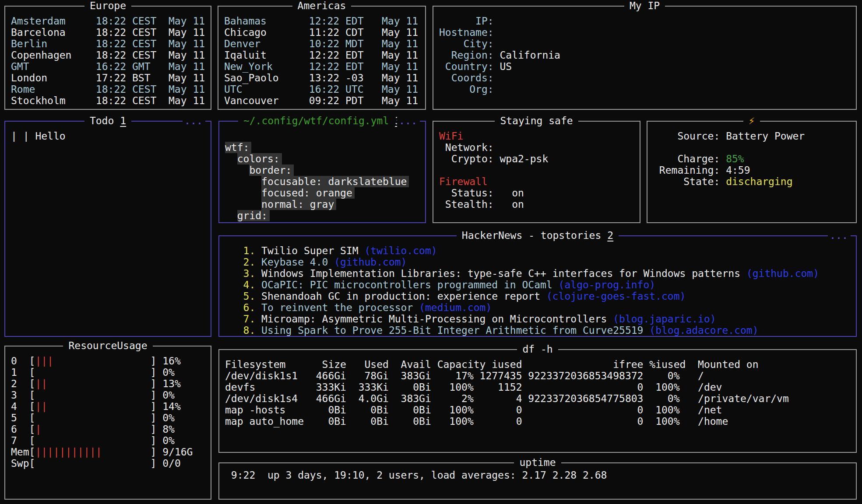 The width and height of the screenshot is (862, 504). I want to click on config-line-segment, so click(243, 182).